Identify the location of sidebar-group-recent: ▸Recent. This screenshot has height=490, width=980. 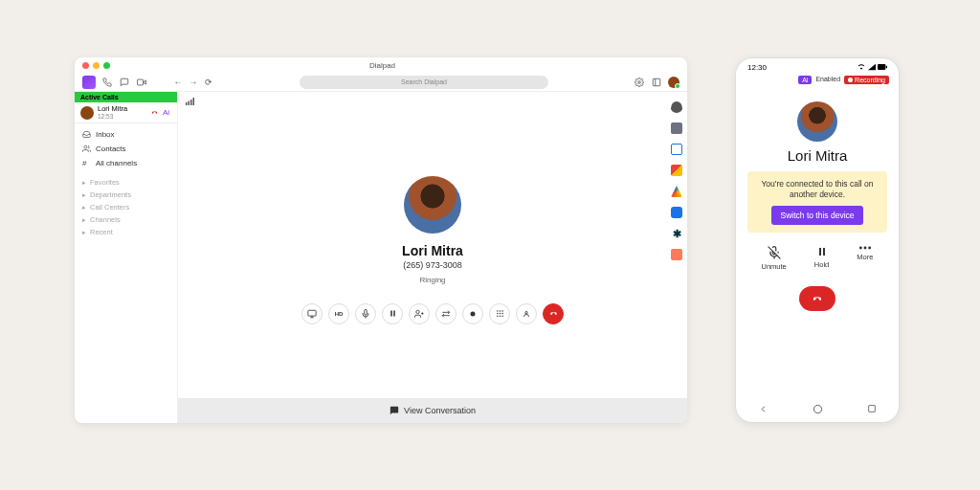
(126, 232).